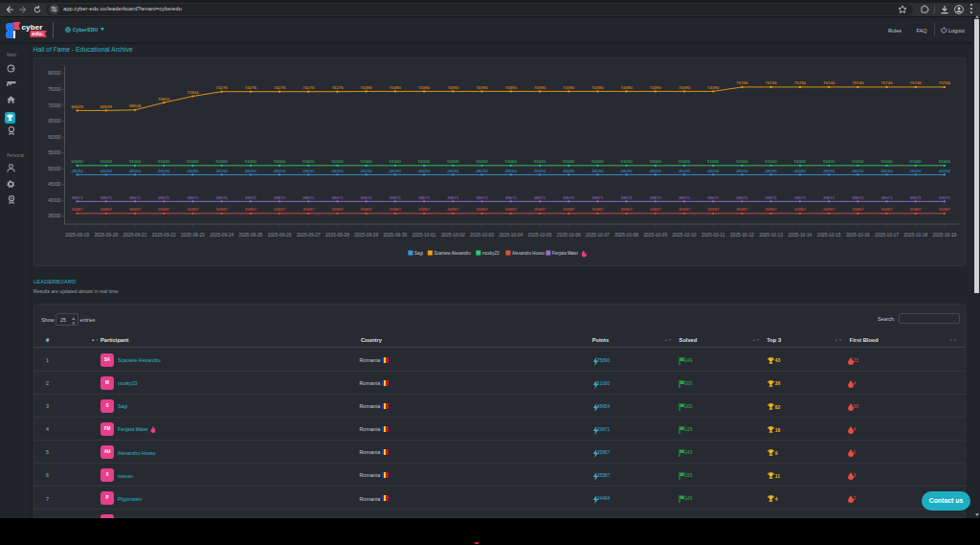 This screenshot has height=545, width=980. What do you see at coordinates (107, 107) in the screenshot?
I see `svg-text: 68339` at bounding box center [107, 107].